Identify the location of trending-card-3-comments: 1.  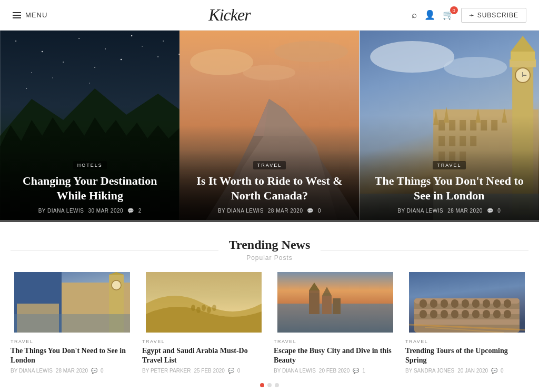
(364, 370).